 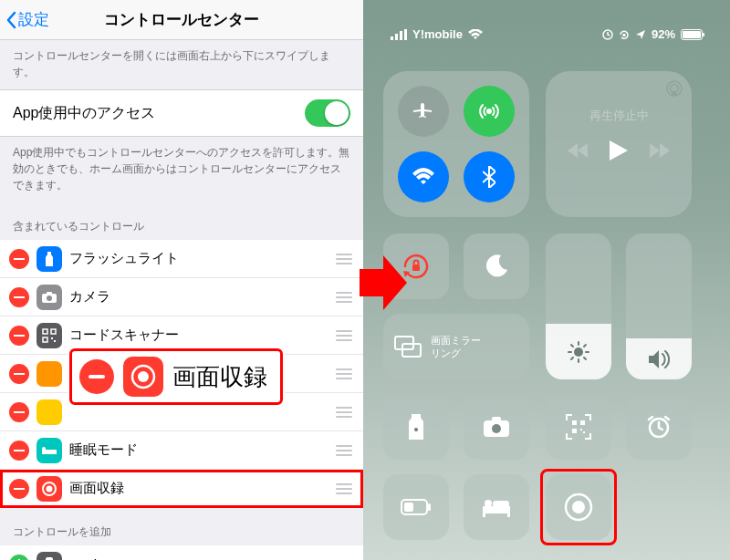 What do you see at coordinates (182, 451) in the screenshot?
I see `row-sleep: 睡眠モード` at bounding box center [182, 451].